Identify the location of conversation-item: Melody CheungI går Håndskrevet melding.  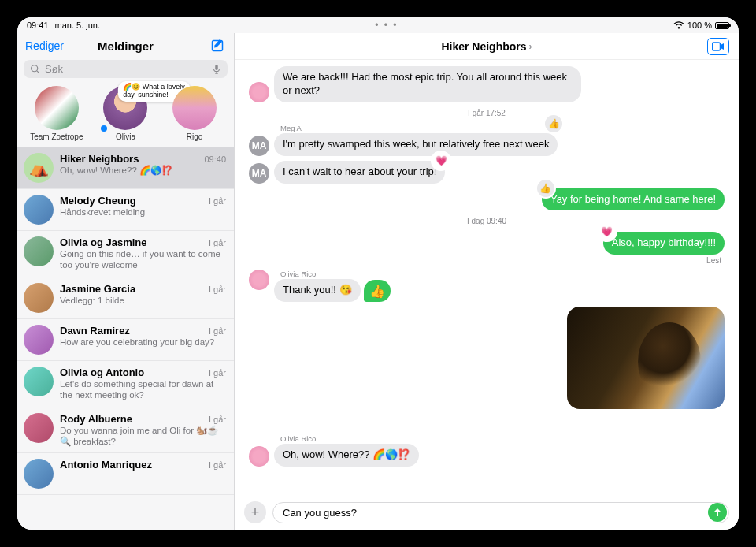
(126, 210).